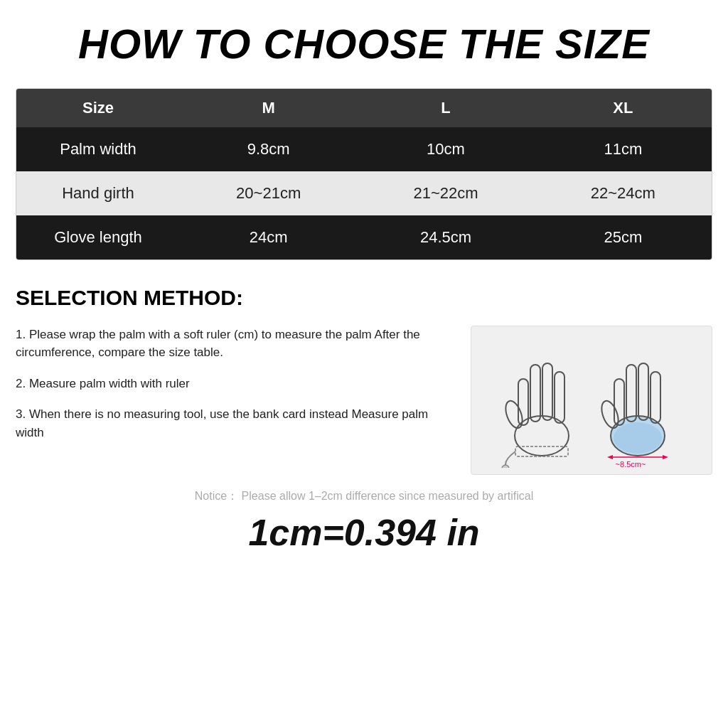 This screenshot has width=728, height=728. I want to click on step-3: 3. When there is no measuring tool, use …, so click(232, 424).